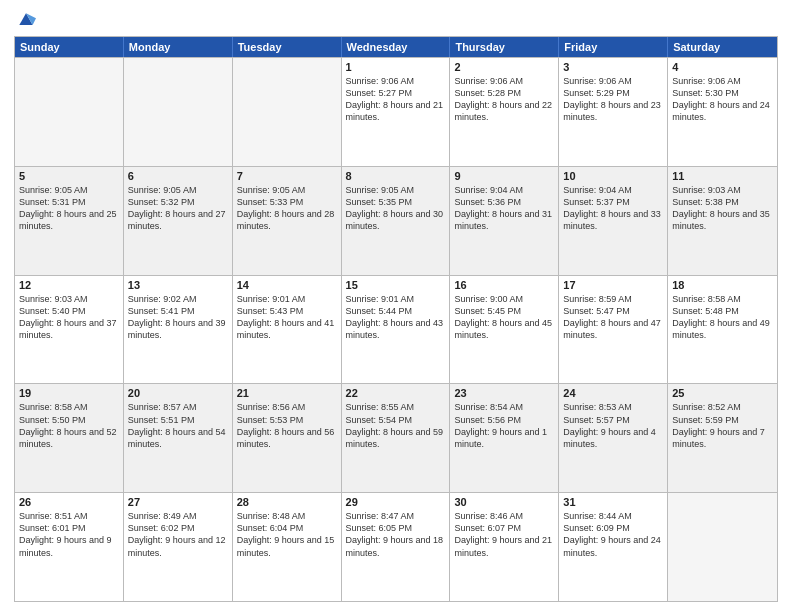 This screenshot has width=792, height=612. I want to click on cell-info: Sunrise: 8:47 AM Sunset: 6:05 PM Dayligh…, so click(396, 534).